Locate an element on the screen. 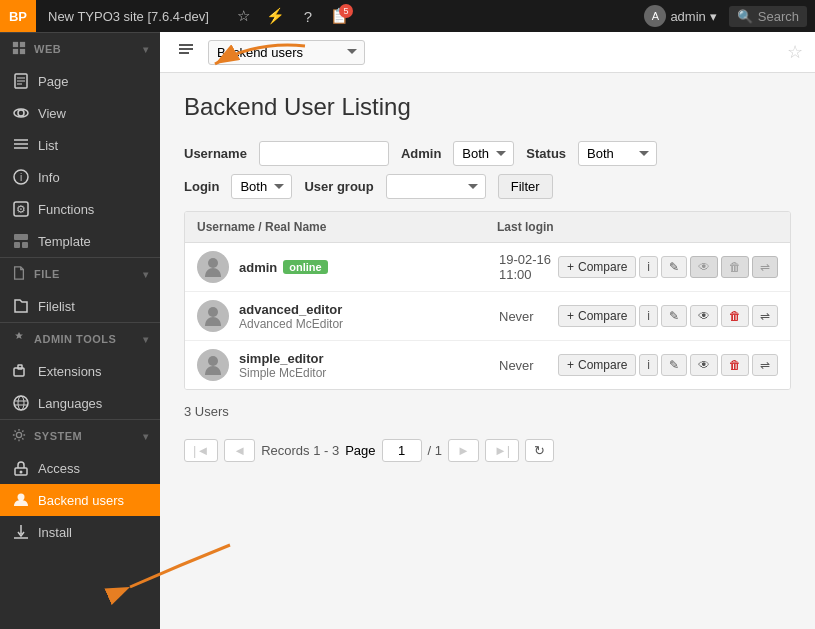 The width and height of the screenshot is (815, 629). info-icon: i is located at coordinates (21, 177).